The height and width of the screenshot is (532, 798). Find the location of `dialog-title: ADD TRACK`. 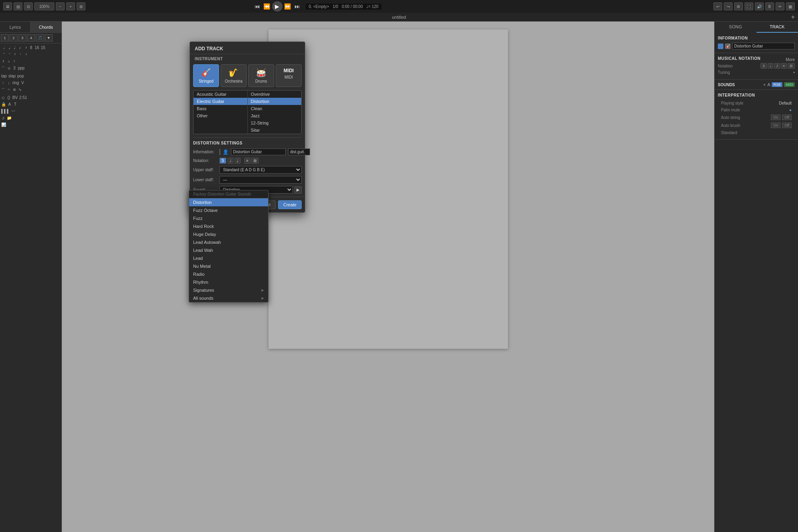

dialog-title: ADD TRACK is located at coordinates (247, 48).